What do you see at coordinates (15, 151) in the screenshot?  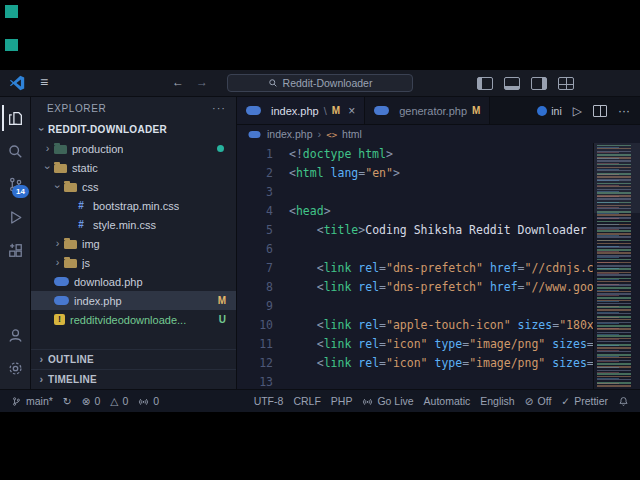 I see `activitybar-search-icon` at bounding box center [15, 151].